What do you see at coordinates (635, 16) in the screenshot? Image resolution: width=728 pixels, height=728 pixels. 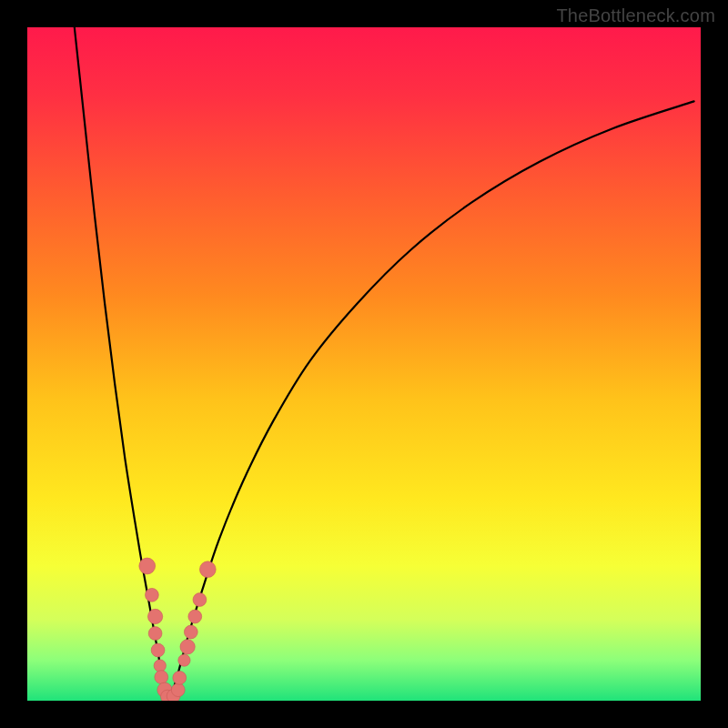 I see `branding-watermark: TheBottleneck.com` at bounding box center [635, 16].